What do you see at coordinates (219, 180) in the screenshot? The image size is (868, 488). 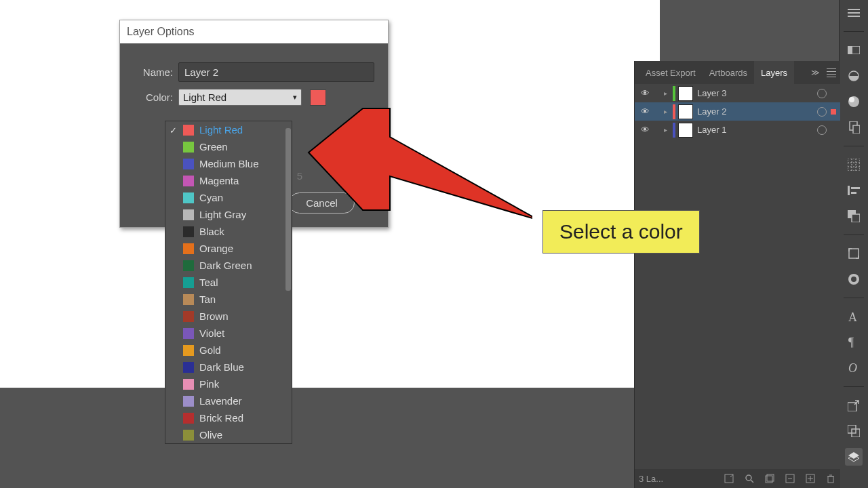 I see `color-option-label: Magenta` at bounding box center [219, 180].